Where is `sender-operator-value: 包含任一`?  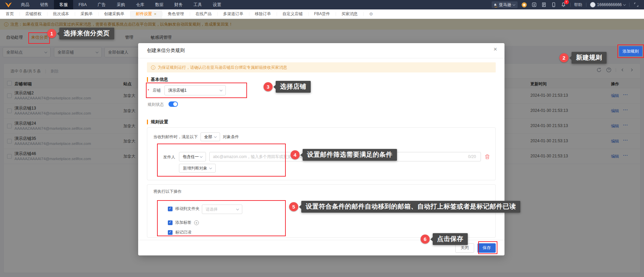 sender-operator-value: 包含任一 is located at coordinates (191, 157).